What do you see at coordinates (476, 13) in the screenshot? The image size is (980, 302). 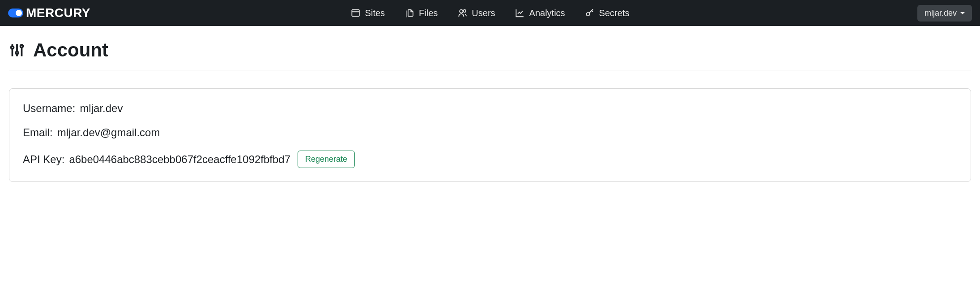 I see `nav-item-users: Users` at bounding box center [476, 13].